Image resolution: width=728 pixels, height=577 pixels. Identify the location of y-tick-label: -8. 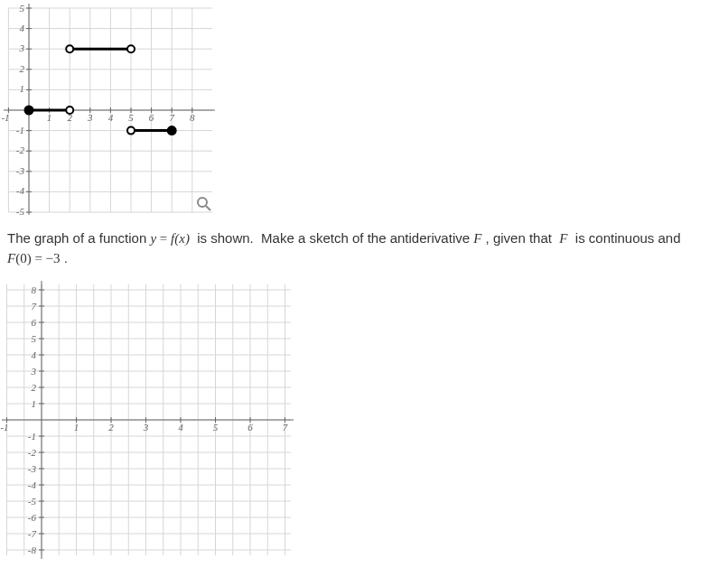
(33, 550).